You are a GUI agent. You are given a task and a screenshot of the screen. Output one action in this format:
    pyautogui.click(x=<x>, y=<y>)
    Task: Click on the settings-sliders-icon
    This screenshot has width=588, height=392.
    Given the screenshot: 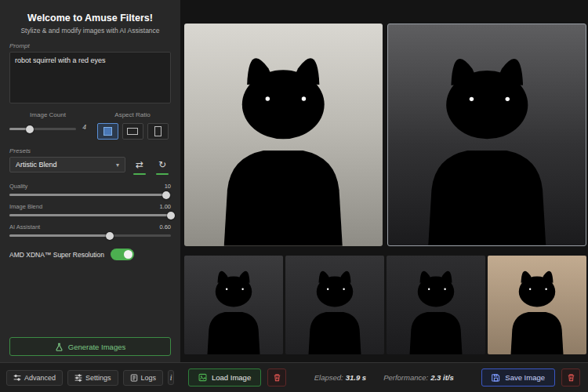 What is the action you would take?
    pyautogui.click(x=78, y=378)
    